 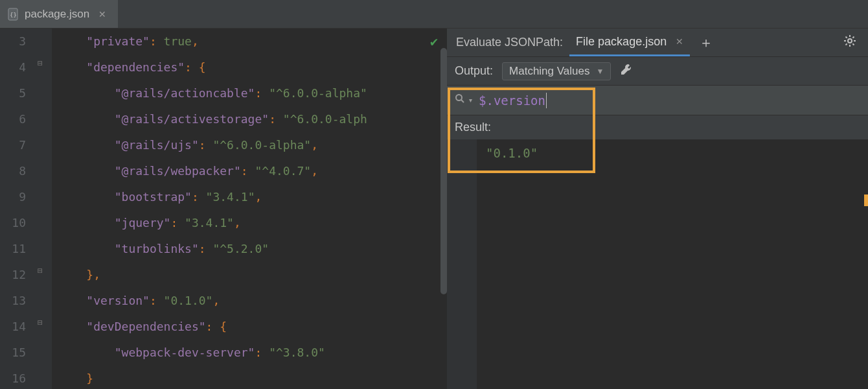 What do you see at coordinates (17, 93) in the screenshot?
I see `line-number: 5` at bounding box center [17, 93].